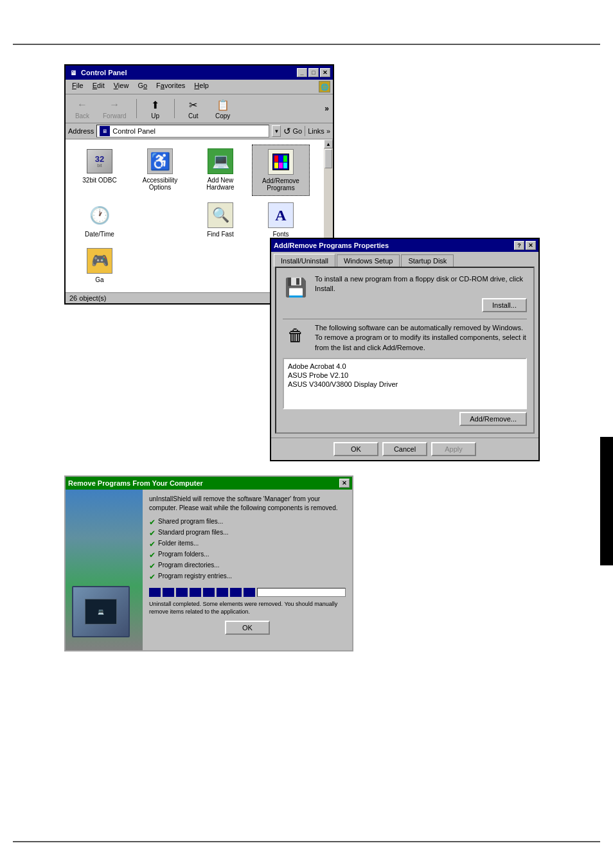 Image resolution: width=613 pixels, height=868 pixels. Describe the element at coordinates (220, 220) in the screenshot. I see `cp-item-findfast: 🔍 Find Fast` at that location.